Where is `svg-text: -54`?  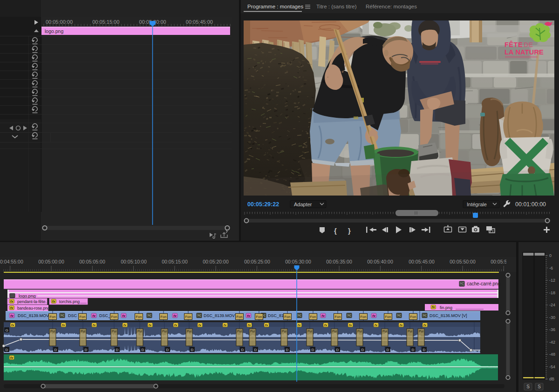 svg-text: -54 is located at coordinates (552, 367).